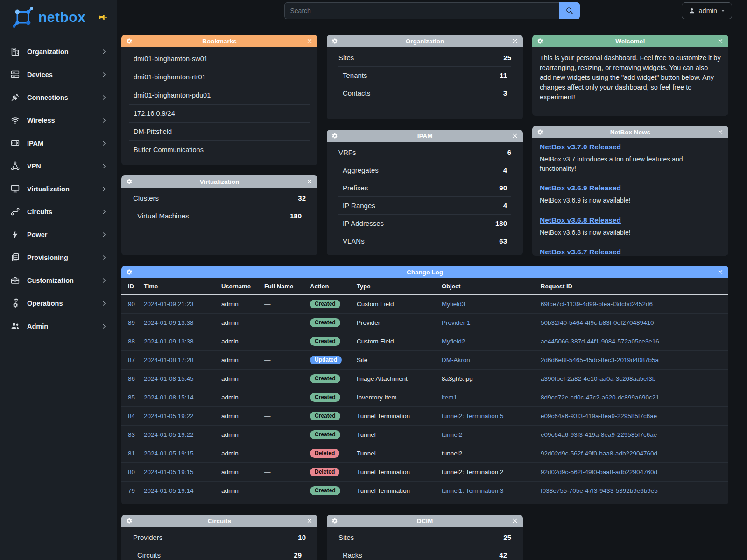 This screenshot has height=560, width=747. I want to click on sidebar-item-virtualization: Virtualization, so click(58, 189).